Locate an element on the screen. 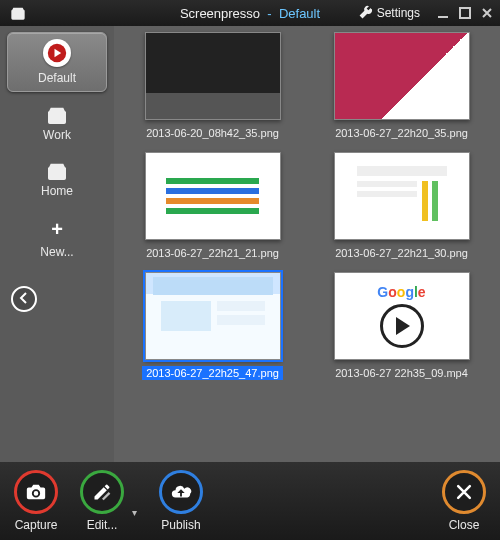  file-name: 2013-06-27_22h21_30.png is located at coordinates (402, 253).